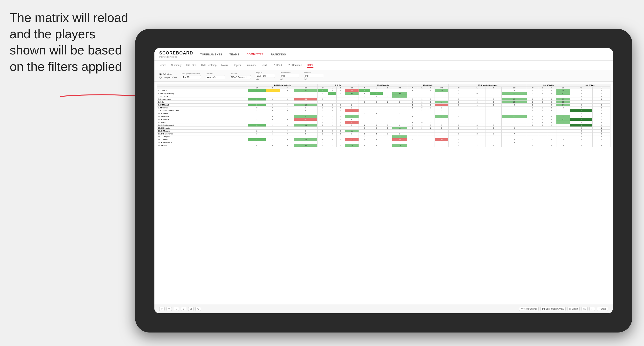  What do you see at coordinates (570, 309) in the screenshot?
I see `watch-icon: ◉` at bounding box center [570, 309].